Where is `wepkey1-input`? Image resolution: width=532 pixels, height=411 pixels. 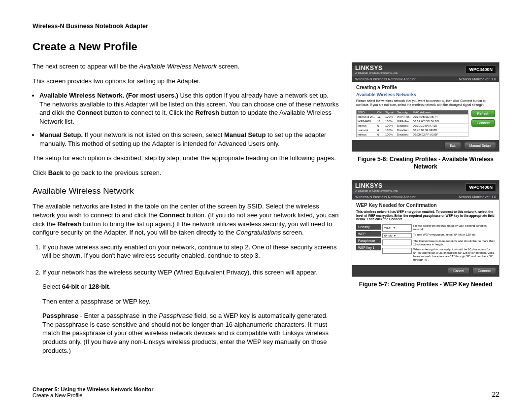
wepkey1-input is located at coordinates (397, 251).